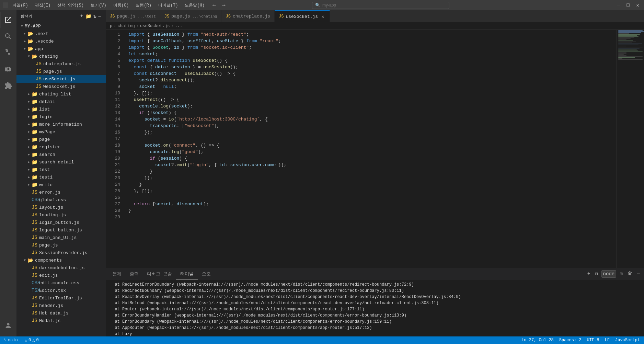 The height and width of the screenshot is (344, 644). I want to click on tab-problems: 문제, so click(117, 274).